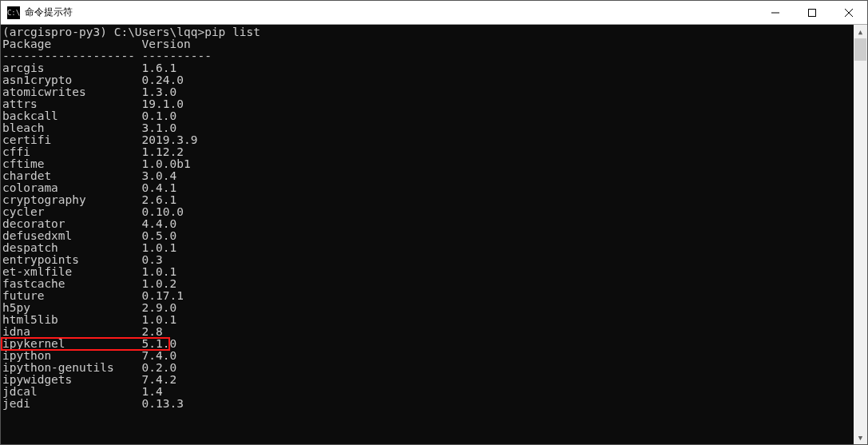 The height and width of the screenshot is (445, 868). I want to click on package-row: defusedxml 0.5.0, so click(428, 236).